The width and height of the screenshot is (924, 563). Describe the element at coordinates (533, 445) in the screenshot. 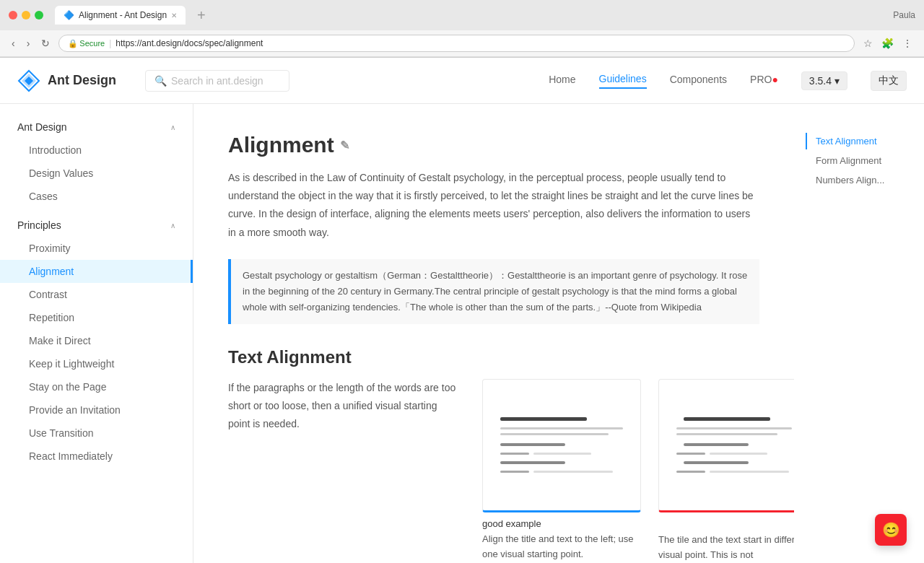

I see `mock-subtitle` at that location.